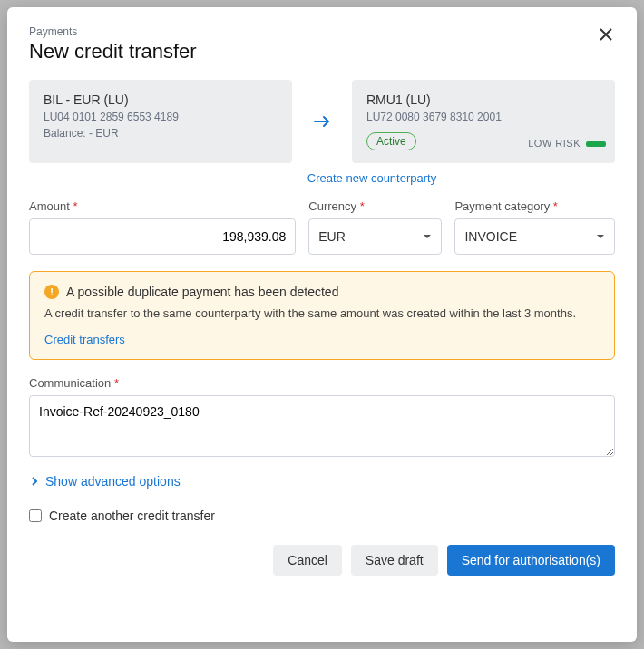 The width and height of the screenshot is (644, 649). I want to click on accounts-row: BIL - EUR (LU) LU04 0101 2859 6553 4189 …, so click(322, 121).